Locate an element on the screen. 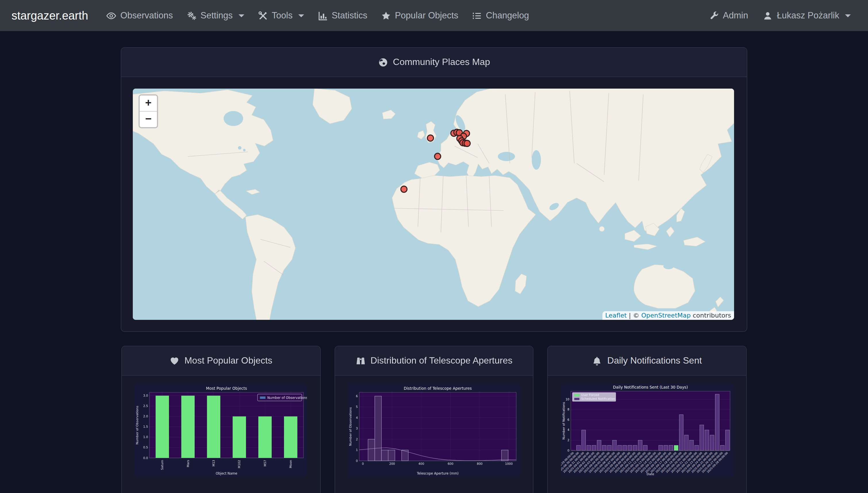 Image resolution: width=868 pixels, height=493 pixels. svg-text: Date is located at coordinates (650, 474).